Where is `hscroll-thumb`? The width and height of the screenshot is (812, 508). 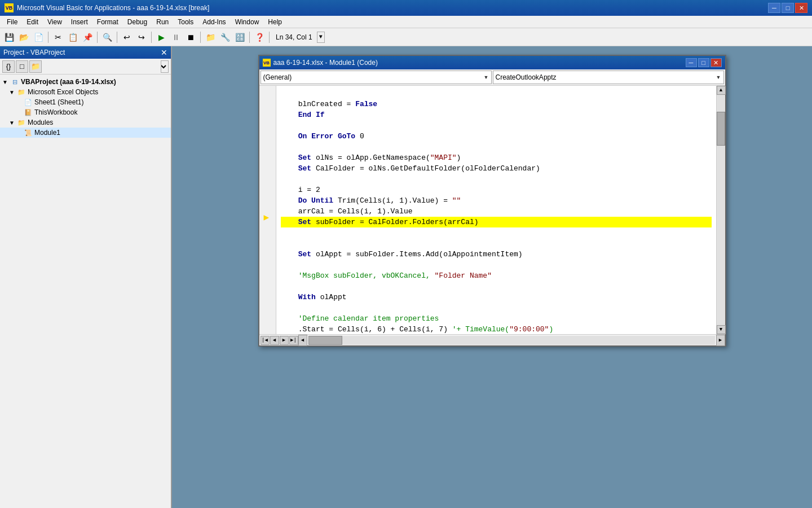
hscroll-thumb is located at coordinates (325, 340).